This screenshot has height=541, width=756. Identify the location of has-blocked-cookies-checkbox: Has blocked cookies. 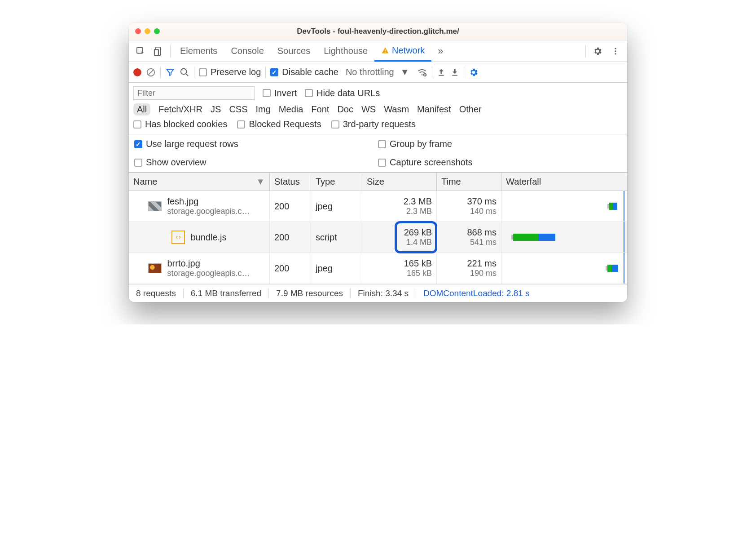
(180, 124).